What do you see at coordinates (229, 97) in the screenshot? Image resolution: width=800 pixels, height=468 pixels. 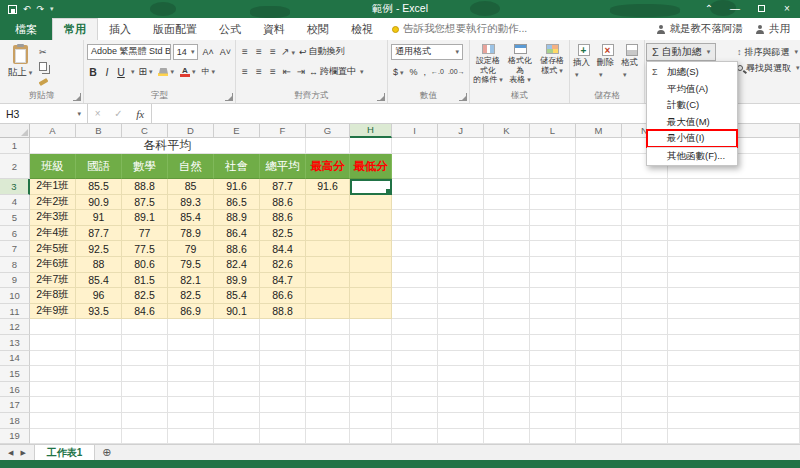 I see `font-dialog-launcher-icon` at bounding box center [229, 97].